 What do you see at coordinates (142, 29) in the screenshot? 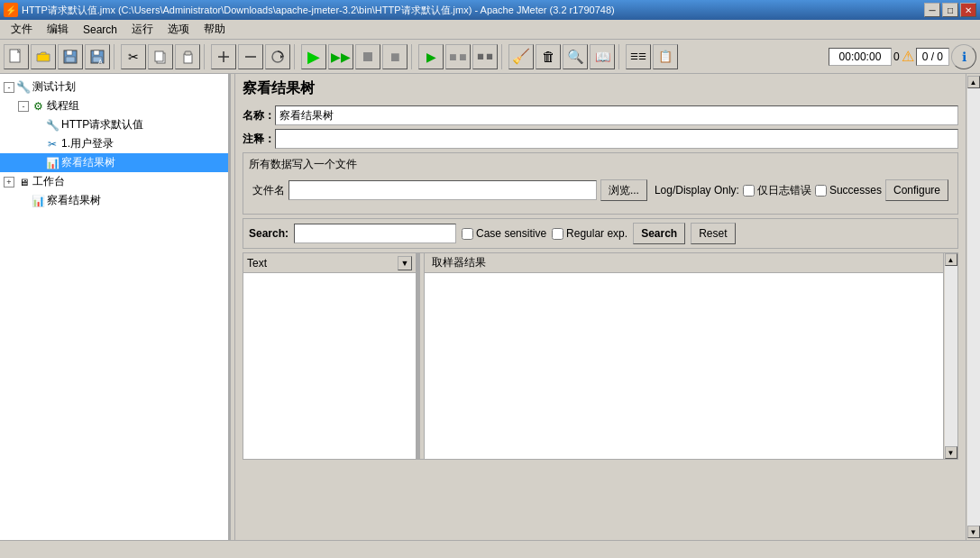
I see `menu-run: 运行` at bounding box center [142, 29].